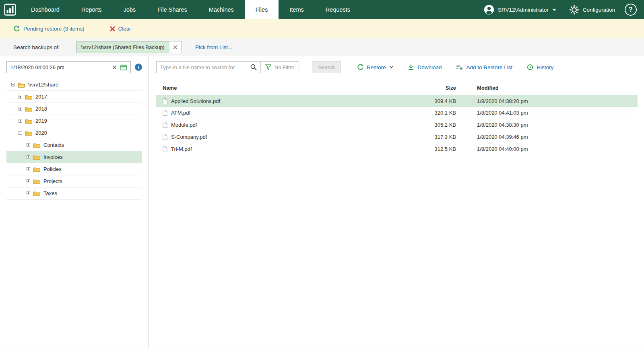 The image size is (644, 362). What do you see at coordinates (430, 125) in the screenshot?
I see `file-size: 305.2 KB` at bounding box center [430, 125].